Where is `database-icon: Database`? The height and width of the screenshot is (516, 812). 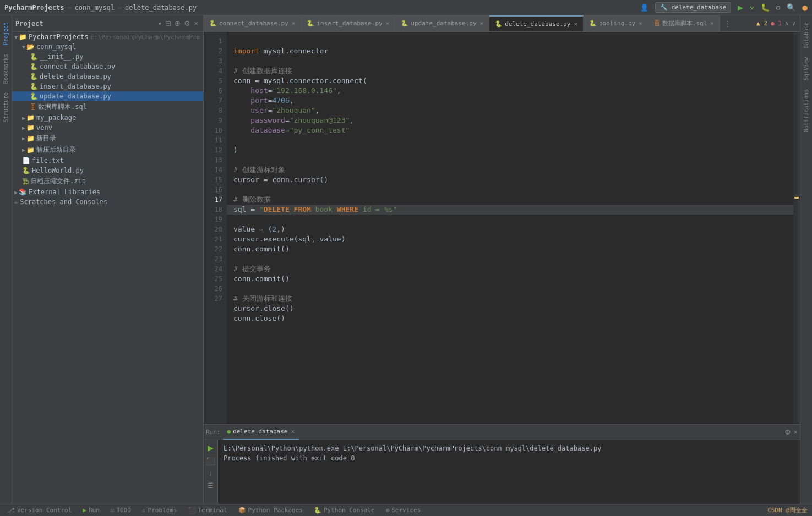
database-icon: Database is located at coordinates (806, 35).